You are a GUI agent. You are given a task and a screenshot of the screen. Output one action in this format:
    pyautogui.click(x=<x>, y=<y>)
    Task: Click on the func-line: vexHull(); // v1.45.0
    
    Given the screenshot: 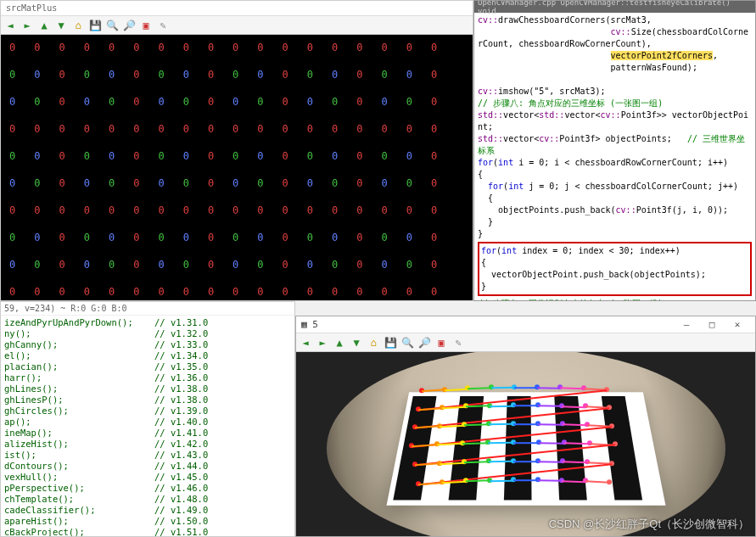 What is the action you would take?
    pyautogui.click(x=148, y=477)
    